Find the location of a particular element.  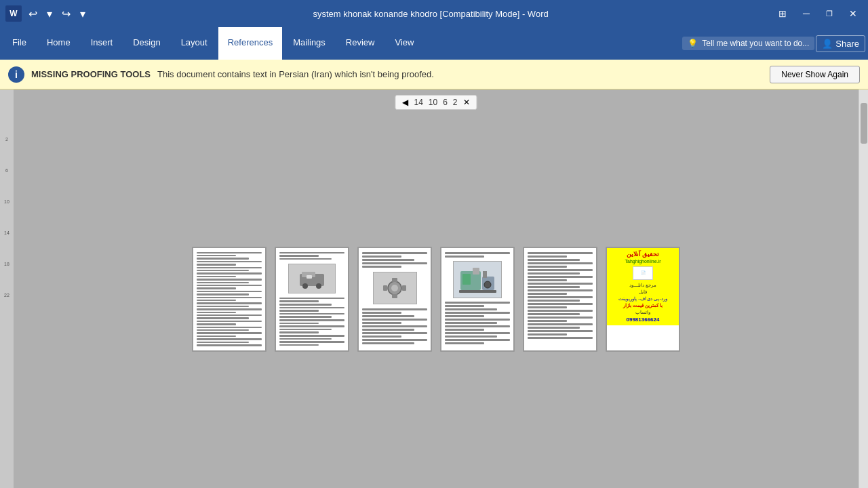

window-controls: ⊞ ─ ❐ ✕ is located at coordinates (818, 14).